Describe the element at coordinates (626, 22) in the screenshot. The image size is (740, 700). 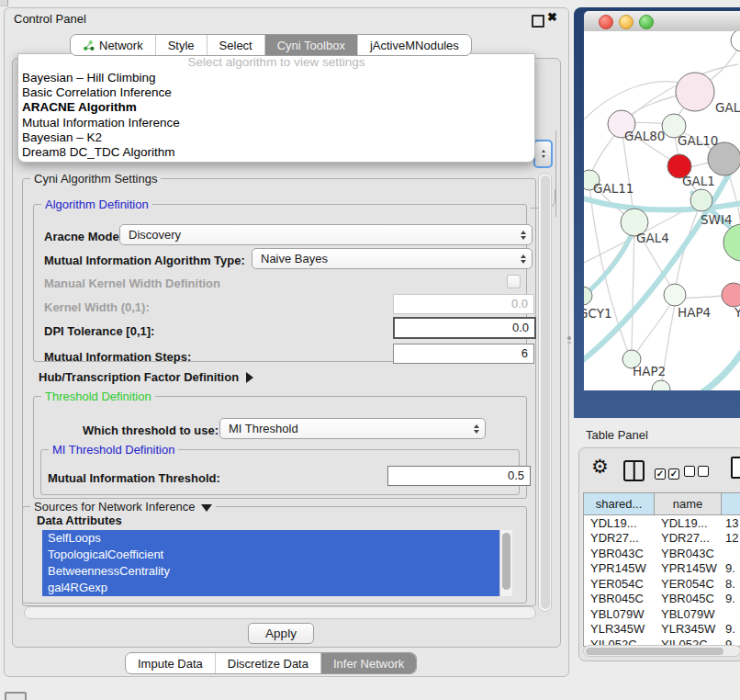
I see `minimize-traffic-light-icon` at that location.